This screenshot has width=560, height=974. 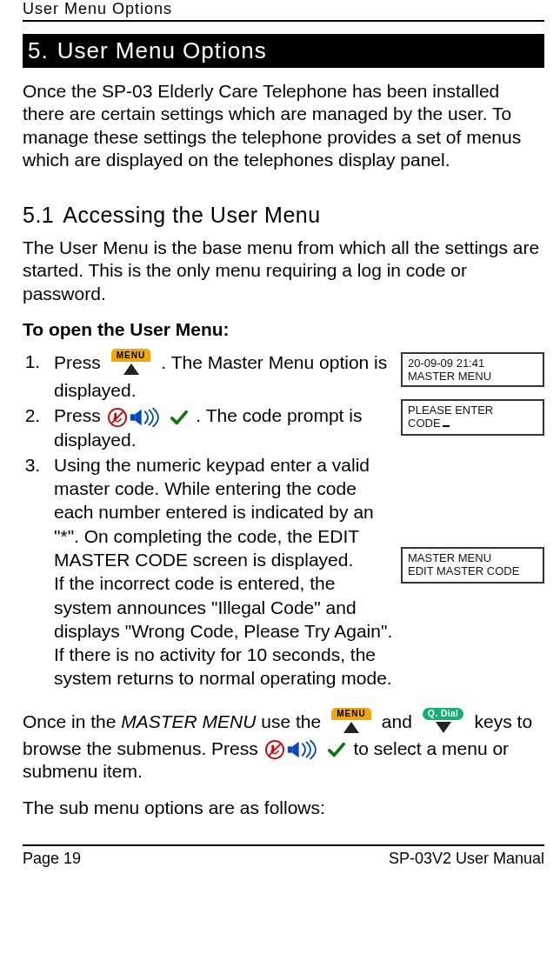 What do you see at coordinates (473, 565) in the screenshot?
I see `lcd-edit-master-code: MASTER MENU EDIT MASTER CODE` at bounding box center [473, 565].